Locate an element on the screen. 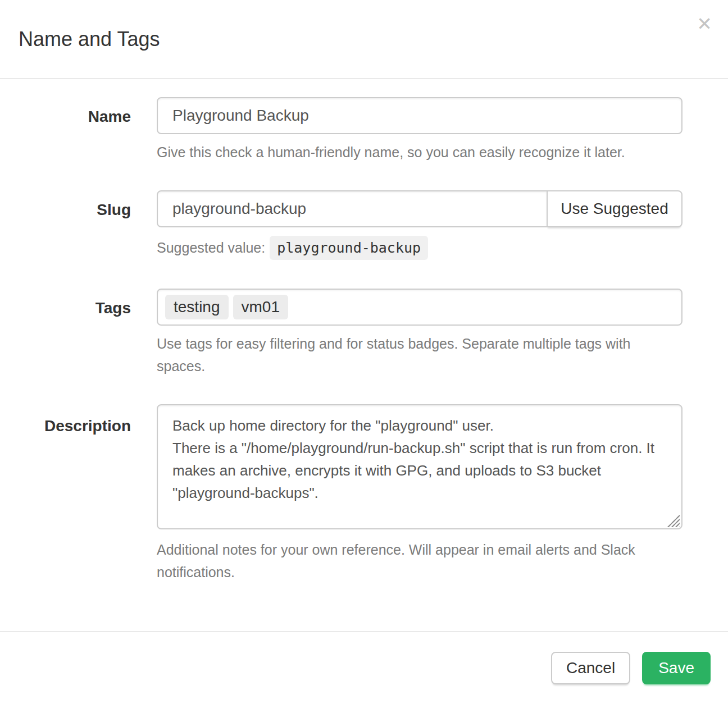 The height and width of the screenshot is (704, 728). slug-label: Slug is located at coordinates (88, 226).